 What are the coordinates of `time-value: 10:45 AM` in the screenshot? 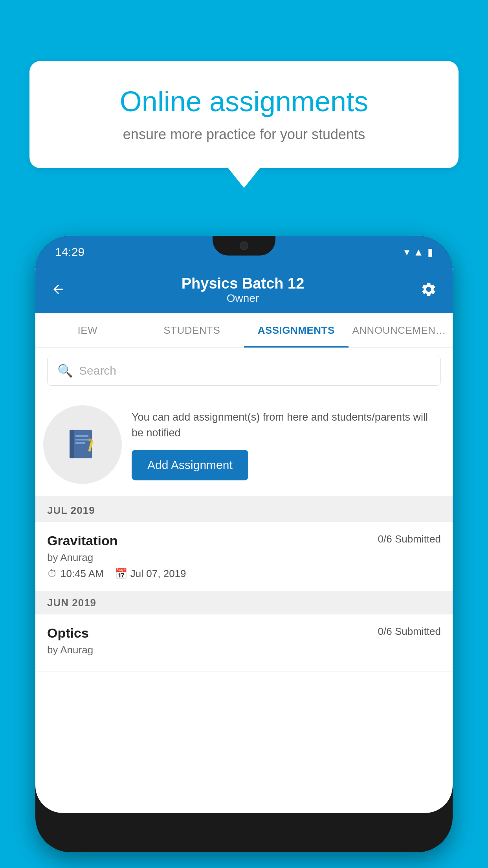 It's located at (82, 574).